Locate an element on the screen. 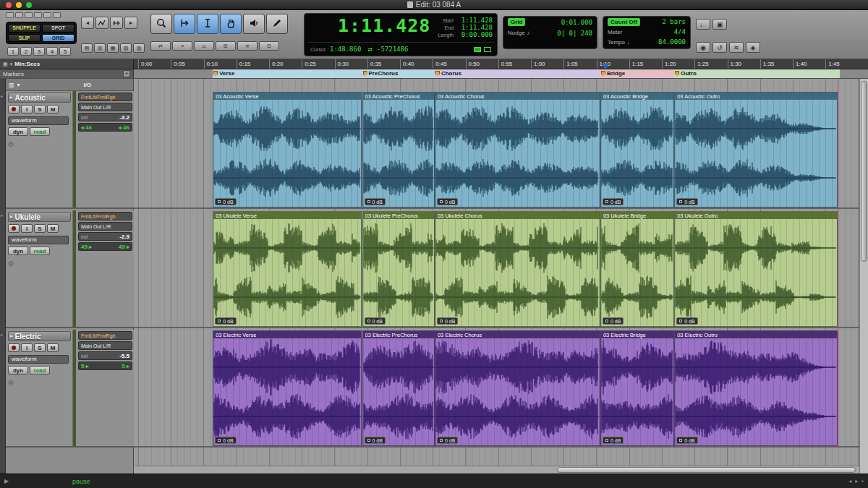 This screenshot has width=868, height=488. pan-display: 5 ▸5 ▸ is located at coordinates (106, 366).